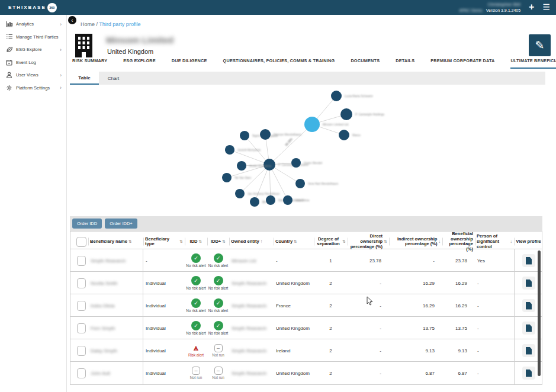 This screenshot has width=556, height=392. Describe the element at coordinates (196, 242) in the screenshot. I see `column-header-idd: IDD⇅` at that location.